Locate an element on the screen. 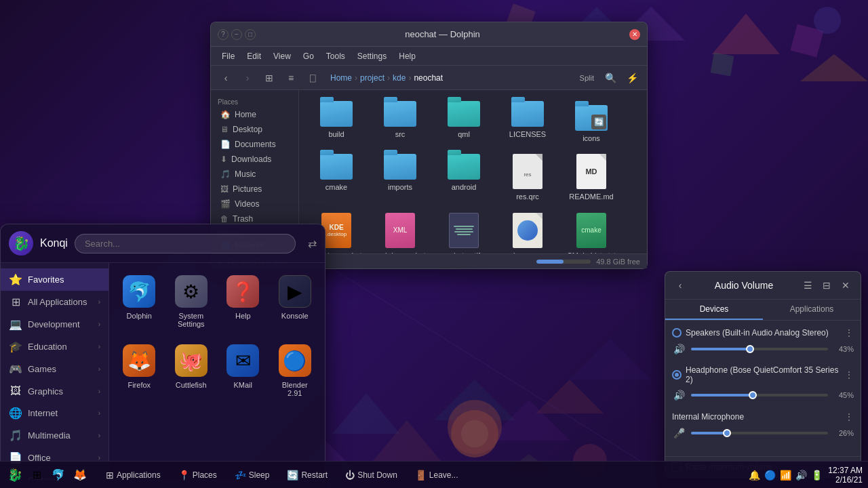 The height and width of the screenshot is (488, 868). app-system-settings: ⚙ System Settings is located at coordinates (191, 302).